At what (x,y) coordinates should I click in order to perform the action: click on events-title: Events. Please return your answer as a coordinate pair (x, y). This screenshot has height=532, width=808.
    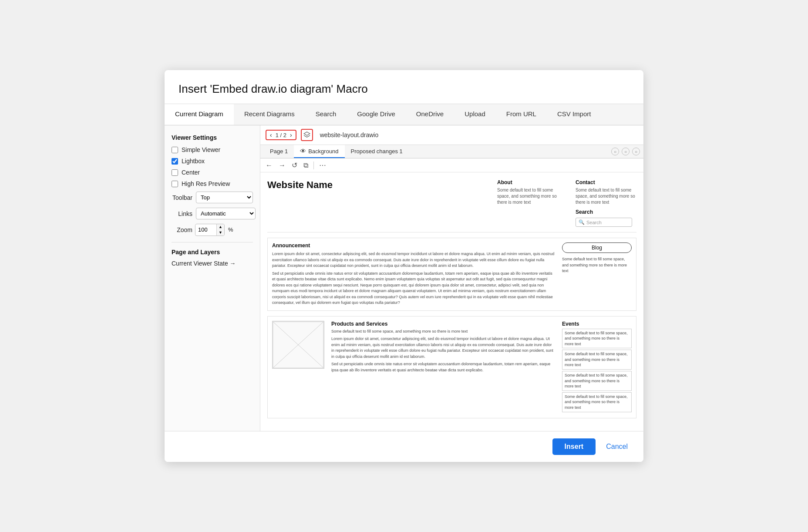
    Looking at the image, I should click on (597, 324).